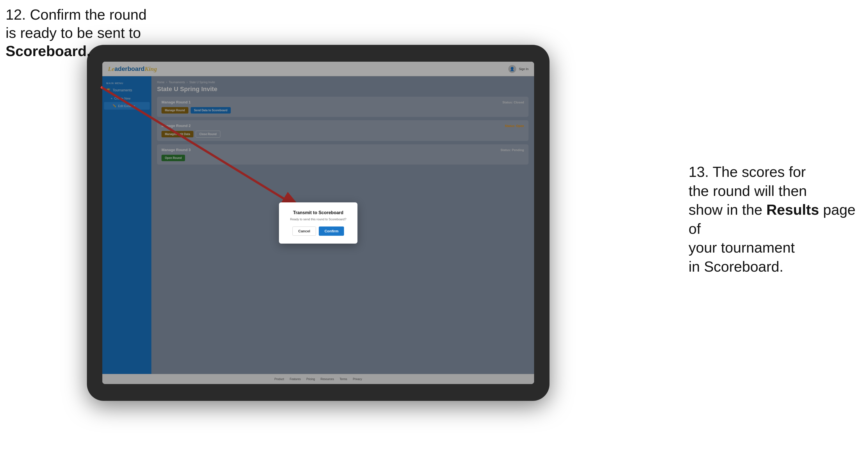 Image resolution: width=868 pixels, height=467 pixels. Describe the element at coordinates (742, 247) in the screenshot. I see `annotation-right-line5: your tournament` at that location.